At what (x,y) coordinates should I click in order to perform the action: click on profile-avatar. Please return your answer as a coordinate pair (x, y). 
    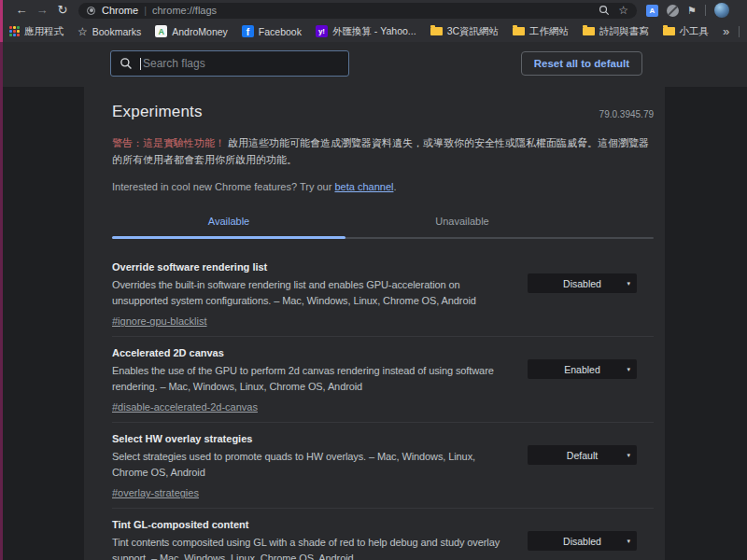
    Looking at the image, I should click on (722, 10).